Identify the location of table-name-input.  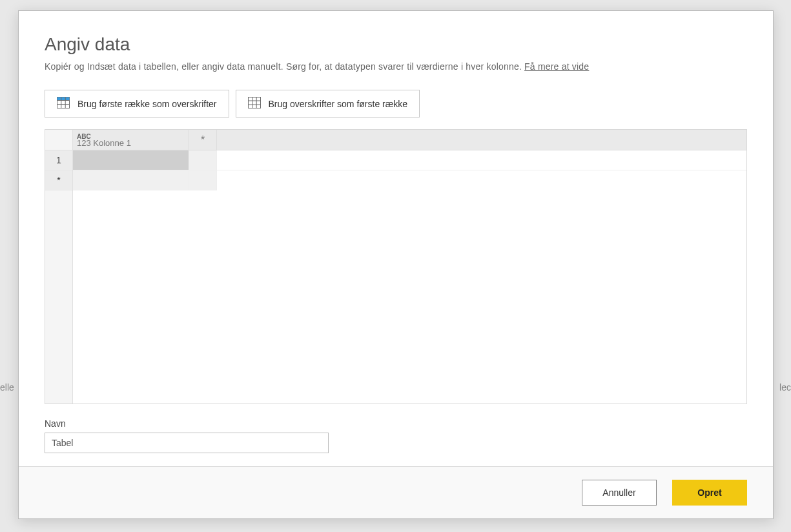
(187, 443).